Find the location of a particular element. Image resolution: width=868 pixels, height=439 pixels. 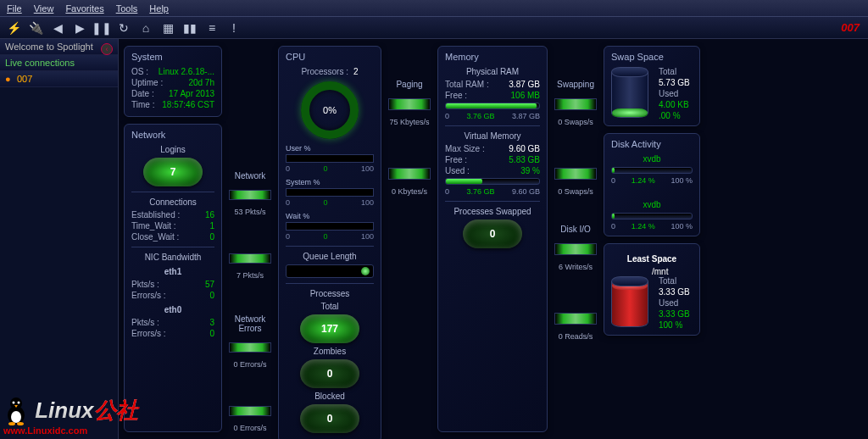

back-icon: ◀ is located at coordinates (58, 28).